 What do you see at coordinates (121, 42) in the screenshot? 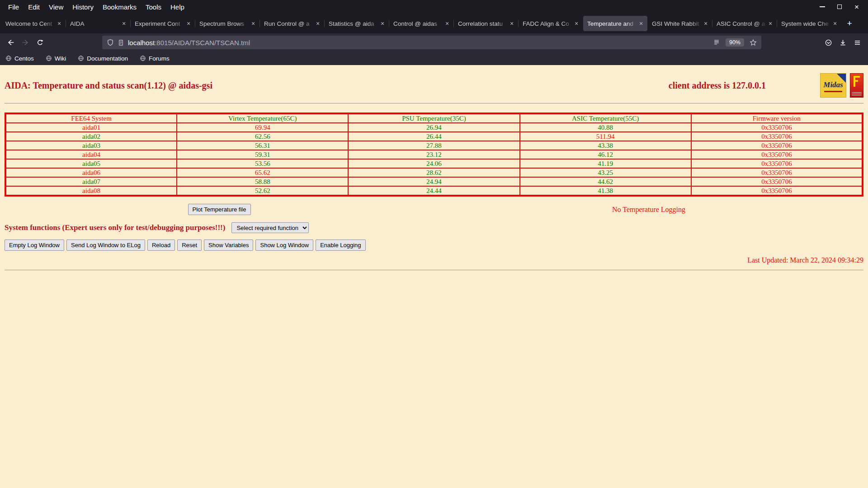
I see `page-info-icon` at bounding box center [121, 42].